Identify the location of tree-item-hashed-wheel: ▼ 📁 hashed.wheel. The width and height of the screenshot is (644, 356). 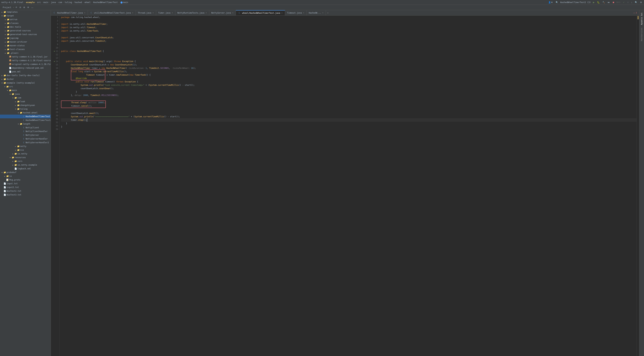
(26, 112).